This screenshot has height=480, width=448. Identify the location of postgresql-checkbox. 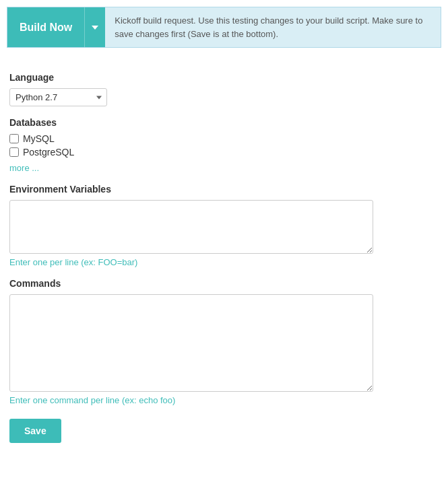
(14, 152).